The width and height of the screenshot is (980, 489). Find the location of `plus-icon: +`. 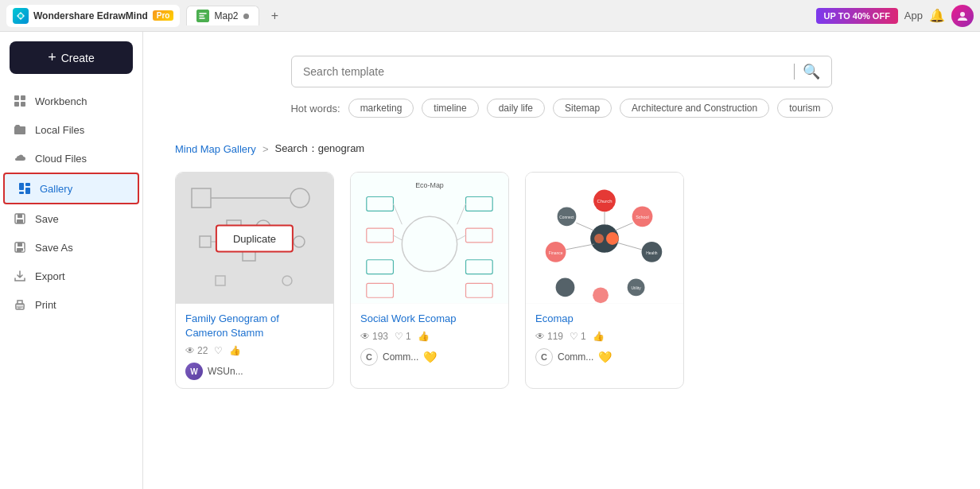

plus-icon: + is located at coordinates (52, 57).